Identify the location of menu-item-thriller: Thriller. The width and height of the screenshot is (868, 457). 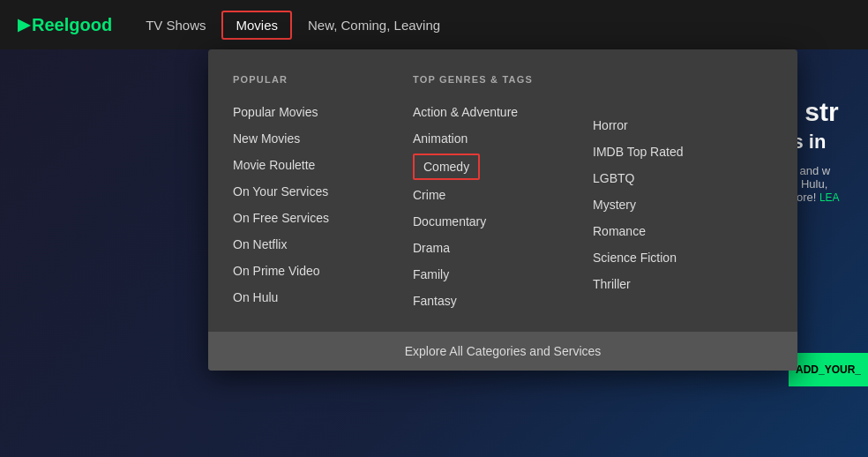
(683, 284).